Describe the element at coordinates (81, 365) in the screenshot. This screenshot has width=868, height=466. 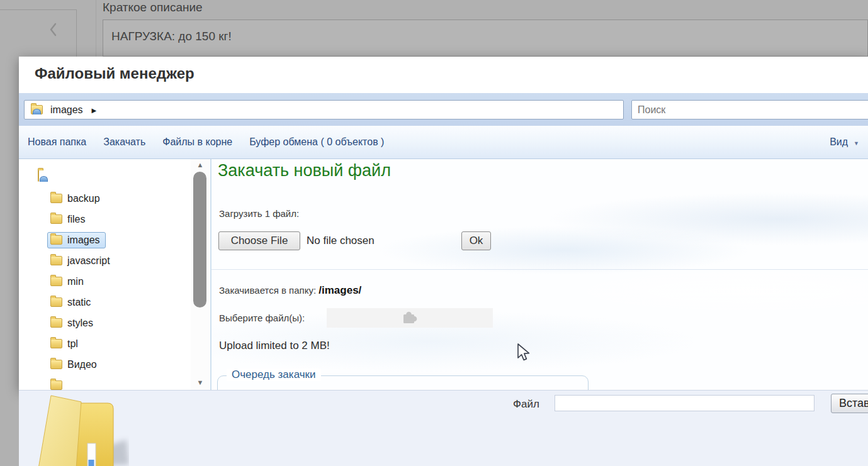
I see `tree-item-video: Видео` at that location.